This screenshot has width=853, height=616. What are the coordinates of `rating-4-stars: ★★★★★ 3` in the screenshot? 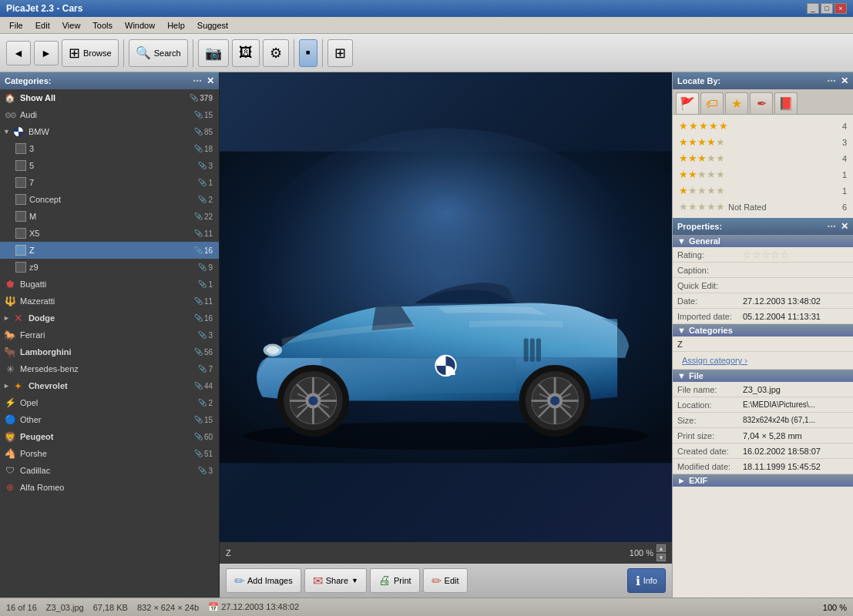 It's located at (763, 142).